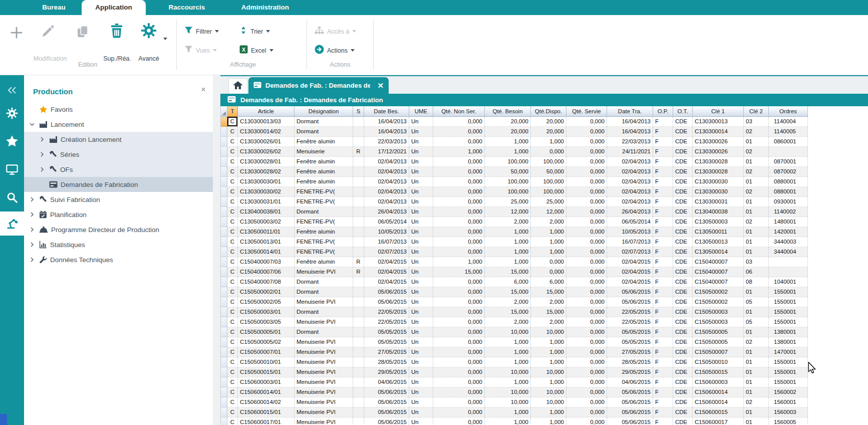  I want to click on grid-cell: C150400007, so click(718, 282).